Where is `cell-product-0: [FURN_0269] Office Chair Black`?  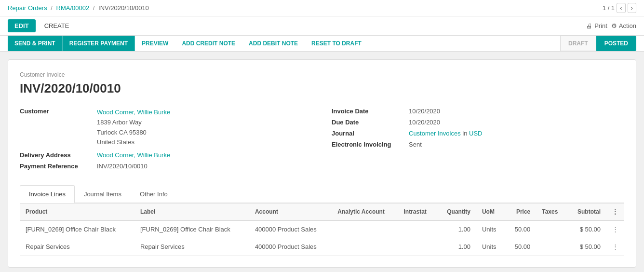 cell-product-0: [FURN_0269] Office Chair Black is located at coordinates (77, 230).